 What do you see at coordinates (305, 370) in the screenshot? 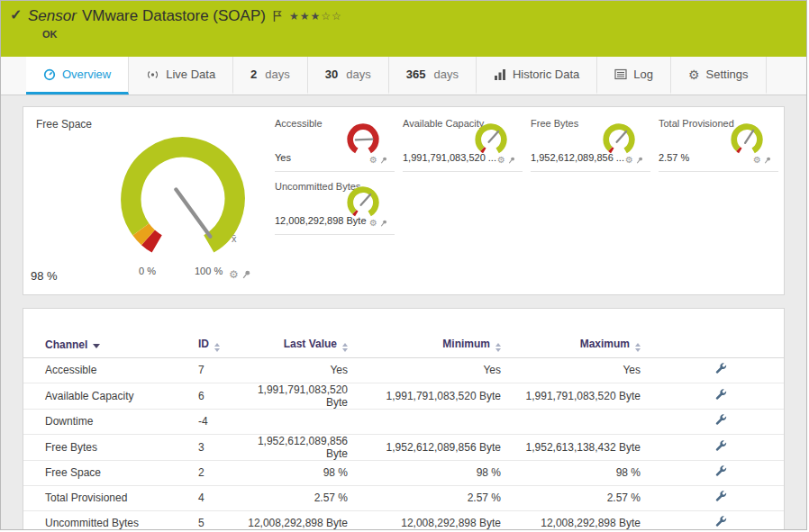
I see `channel-last: Yes` at bounding box center [305, 370].